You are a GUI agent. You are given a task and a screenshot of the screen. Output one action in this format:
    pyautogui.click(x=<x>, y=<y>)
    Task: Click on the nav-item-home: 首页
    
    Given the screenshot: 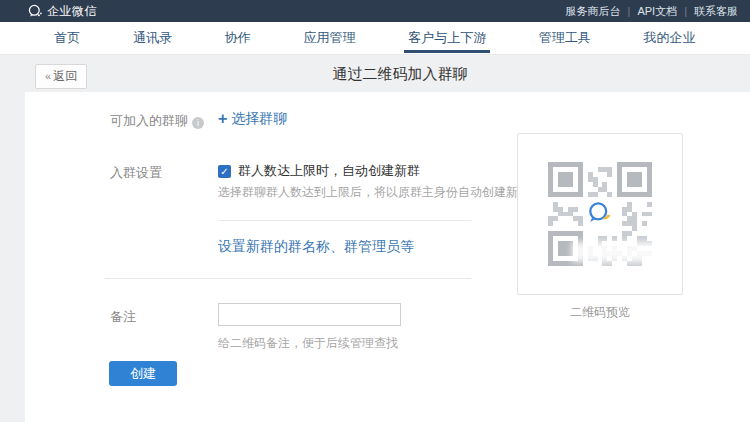 What is the action you would take?
    pyautogui.click(x=67, y=38)
    